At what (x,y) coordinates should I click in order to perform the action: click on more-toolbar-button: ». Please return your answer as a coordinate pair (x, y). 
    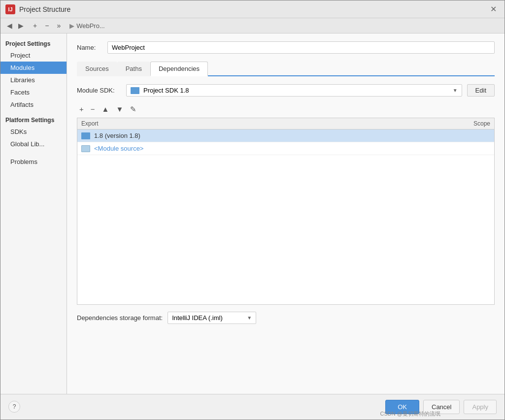
    Looking at the image, I should click on (59, 26).